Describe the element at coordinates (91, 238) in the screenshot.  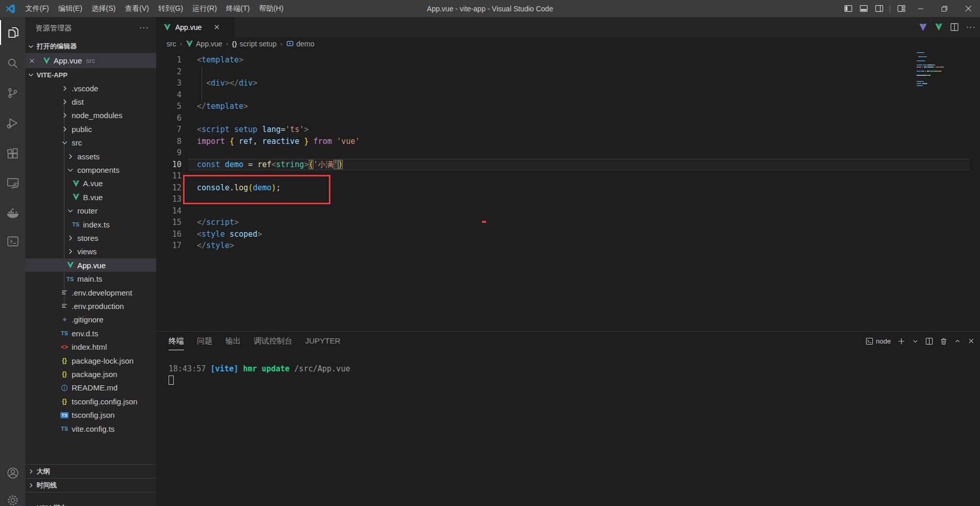
I see `tree-item-stores: stores` at that location.